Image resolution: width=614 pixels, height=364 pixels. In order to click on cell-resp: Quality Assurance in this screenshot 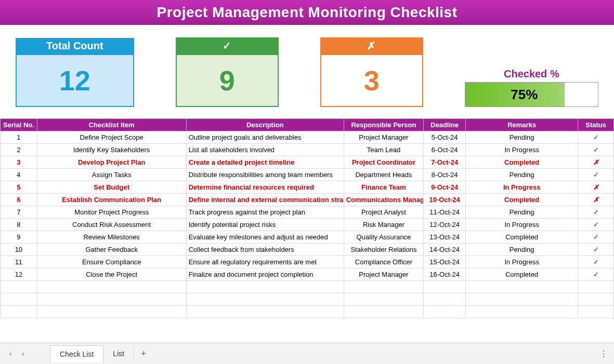, I will do `click(384, 237)`.